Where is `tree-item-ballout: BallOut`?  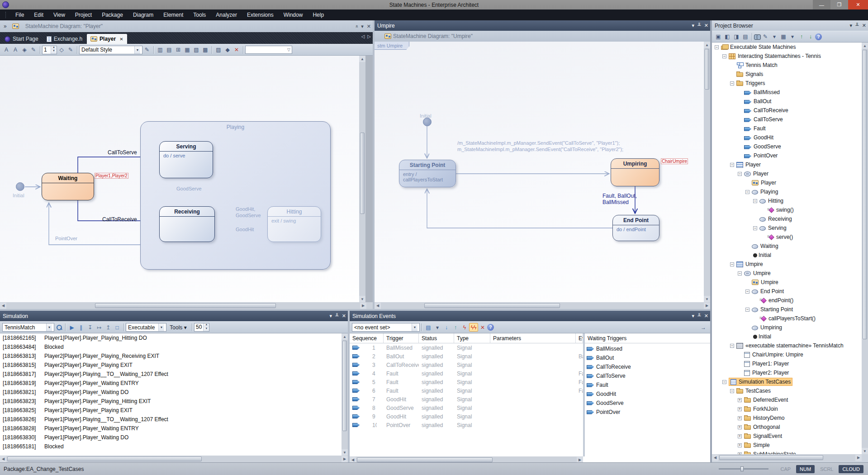 tree-item-ballout: BallOut is located at coordinates (787, 101).